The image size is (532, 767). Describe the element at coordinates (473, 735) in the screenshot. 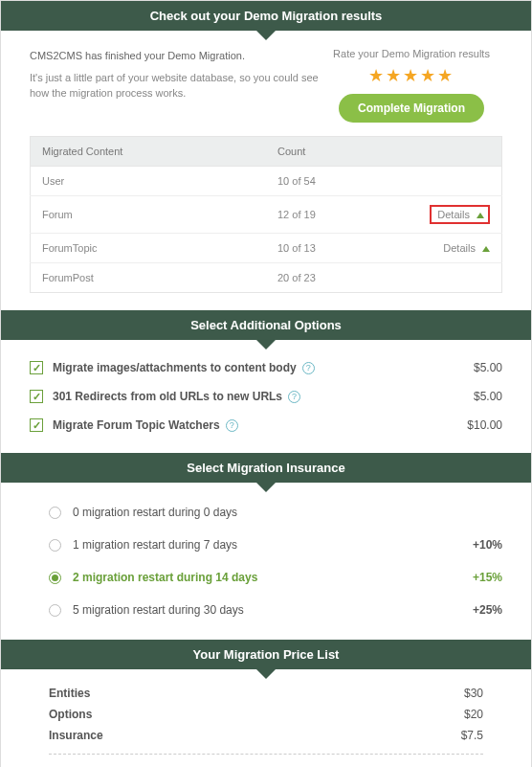

I see `price-value: $7.5` at that location.